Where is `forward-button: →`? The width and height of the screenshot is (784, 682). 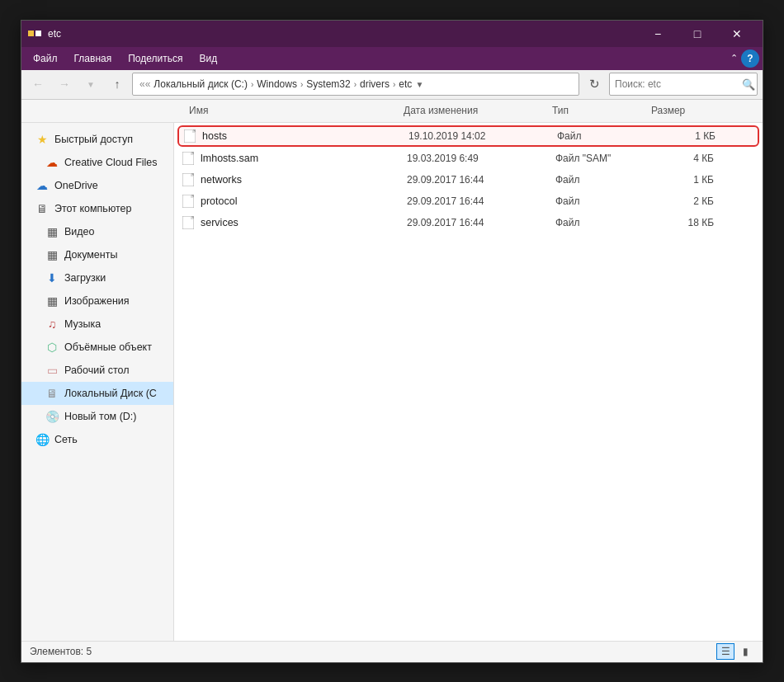 forward-button: → is located at coordinates (64, 84).